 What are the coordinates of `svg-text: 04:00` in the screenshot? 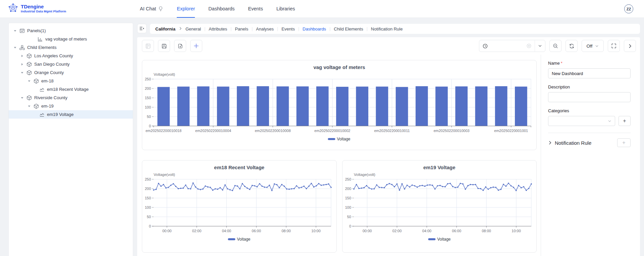 It's located at (227, 231).